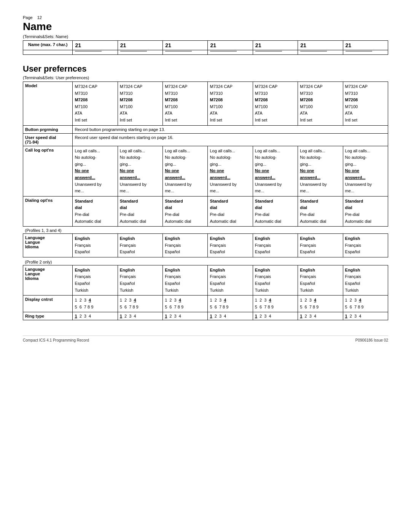 This screenshot has width=411, height=532. Describe the element at coordinates (95, 46) in the screenshot. I see `name-col-1: 21` at that location.